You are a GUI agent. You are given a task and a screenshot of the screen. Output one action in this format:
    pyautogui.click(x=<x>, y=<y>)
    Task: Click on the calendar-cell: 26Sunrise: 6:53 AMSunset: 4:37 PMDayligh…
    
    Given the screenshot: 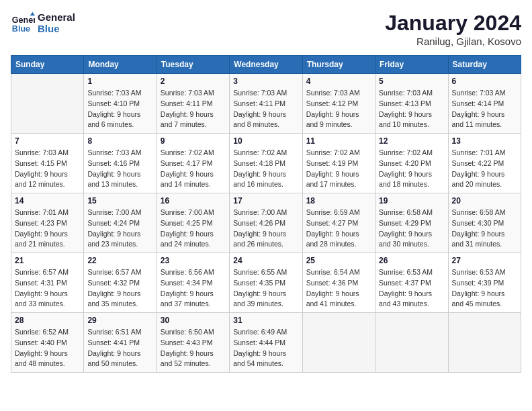 What is the action you would take?
    pyautogui.click(x=412, y=283)
    